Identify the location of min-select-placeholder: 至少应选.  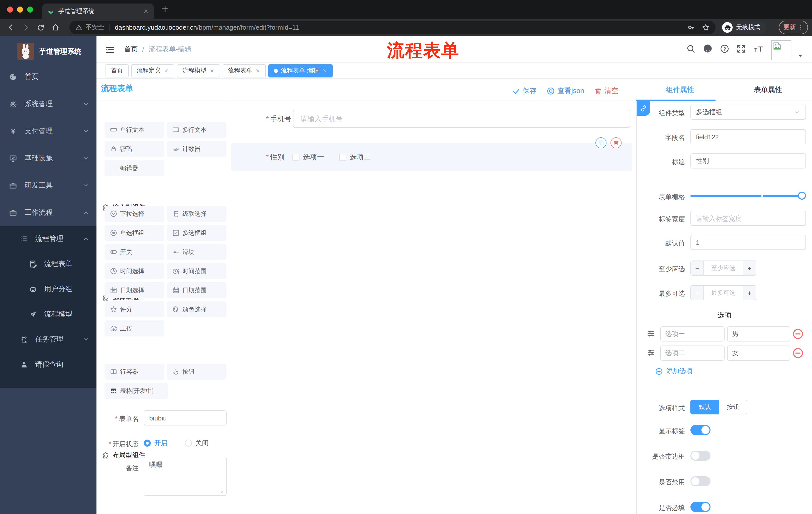
(723, 268).